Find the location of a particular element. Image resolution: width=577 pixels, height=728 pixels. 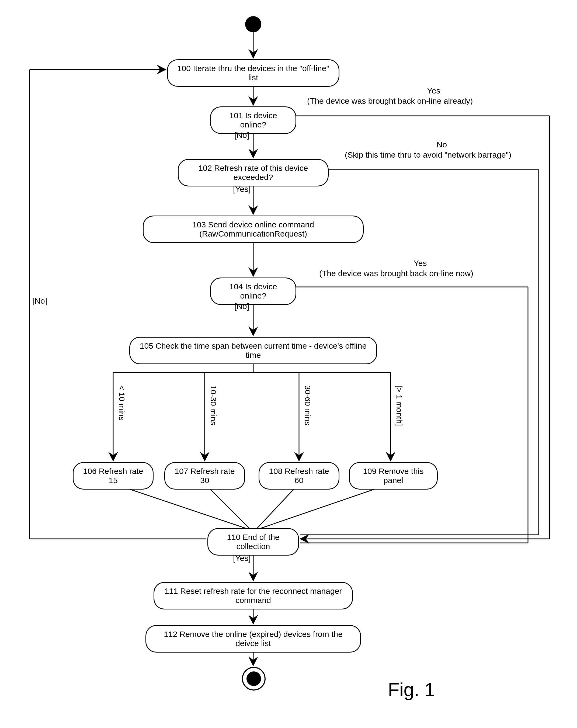

edge-104-no: [No] is located at coordinates (242, 307).